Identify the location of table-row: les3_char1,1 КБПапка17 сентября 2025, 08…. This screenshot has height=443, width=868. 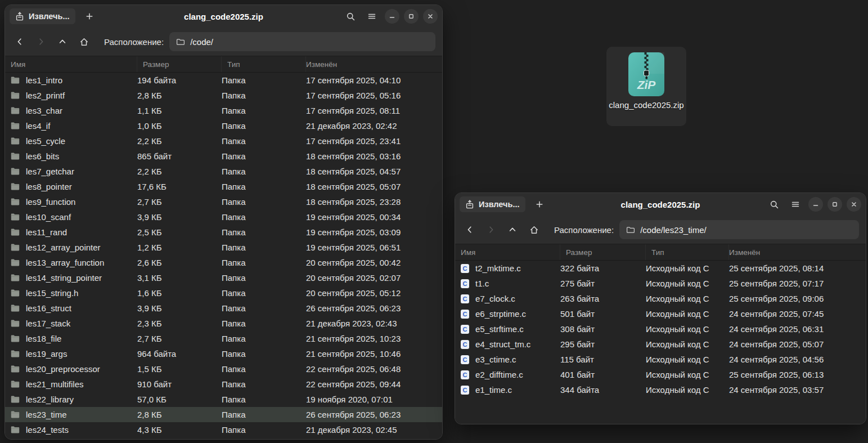
(224, 110).